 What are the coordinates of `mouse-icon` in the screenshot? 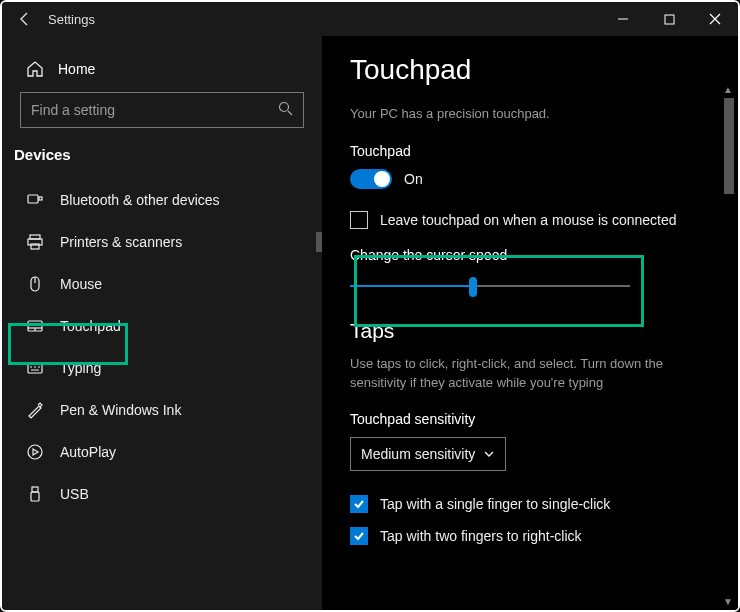 It's located at (35, 284).